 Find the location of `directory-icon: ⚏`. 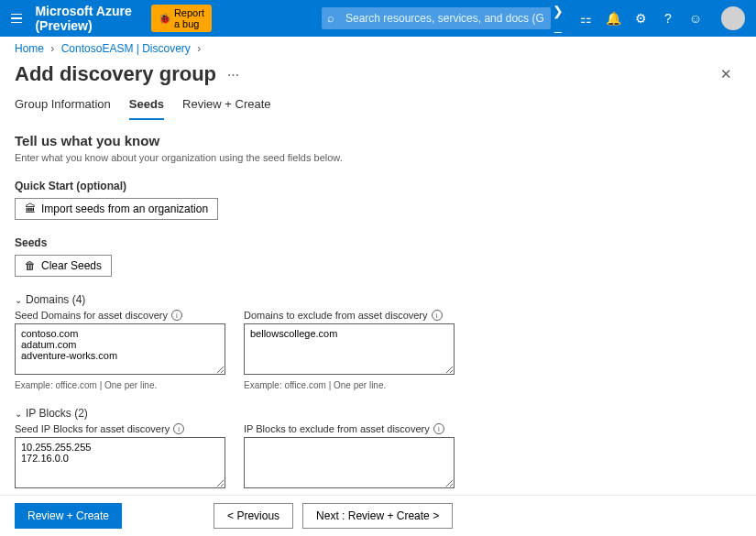

directory-icon: ⚏ is located at coordinates (586, 18).